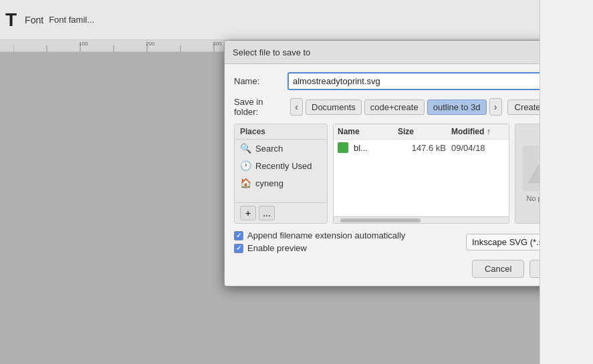 Image resolution: width=593 pixels, height=364 pixels. Describe the element at coordinates (496, 107) in the screenshot. I see `folder-forward-button: ›` at that location.